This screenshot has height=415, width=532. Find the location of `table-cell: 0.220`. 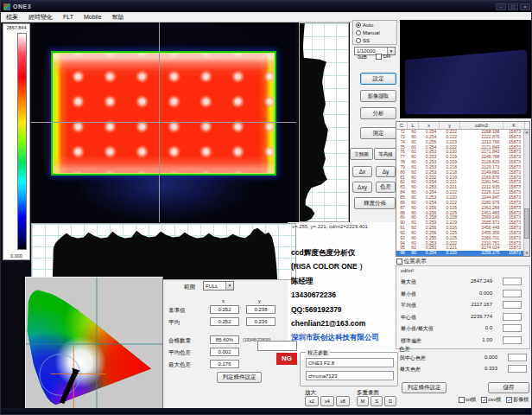

table-cell: 0.220 is located at coordinates (449, 253).